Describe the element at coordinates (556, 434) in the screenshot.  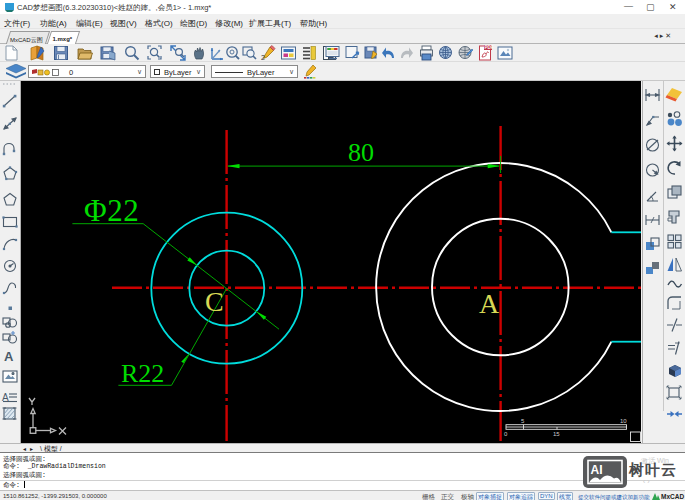
I see `svg-text: 15` at that location.